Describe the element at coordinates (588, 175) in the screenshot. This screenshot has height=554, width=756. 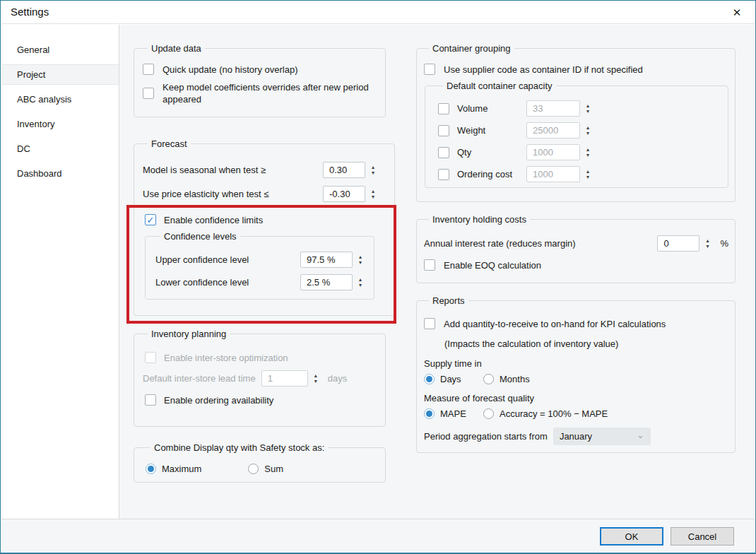
I see `ordering-cost-stepper: ▴ ▾` at that location.